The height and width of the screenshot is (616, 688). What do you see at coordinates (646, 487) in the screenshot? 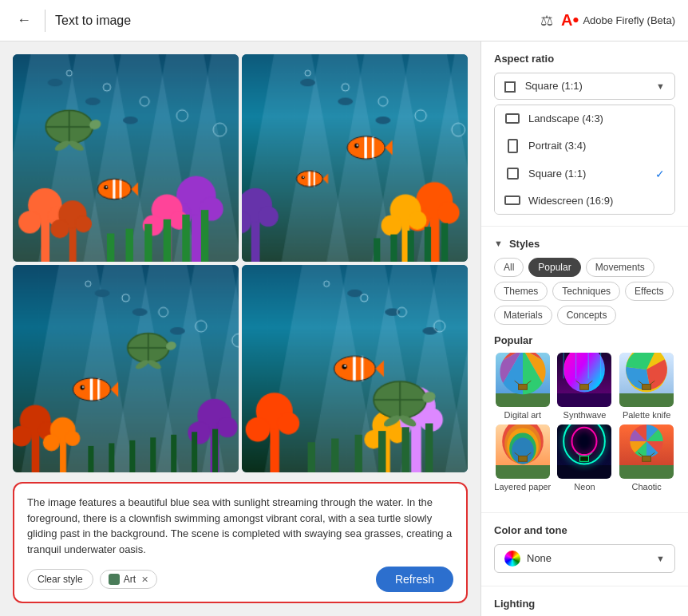
I see `chaotic-label: Chaotic` at bounding box center [646, 487].